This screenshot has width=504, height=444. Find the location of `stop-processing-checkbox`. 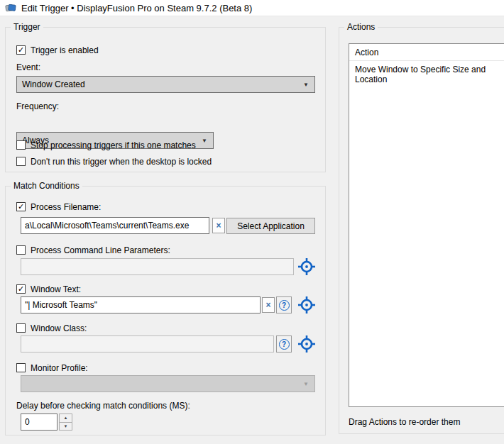

stop-processing-checkbox is located at coordinates (21, 145).